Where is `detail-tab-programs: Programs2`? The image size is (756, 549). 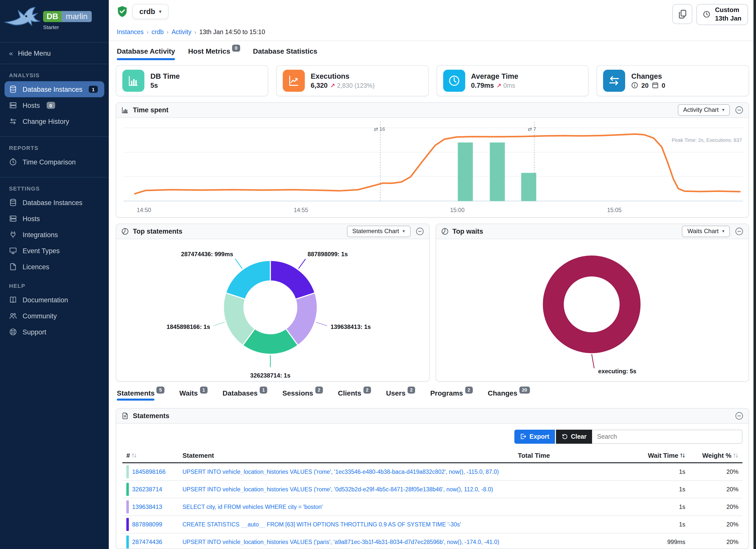
detail-tab-programs: Programs2 is located at coordinates (451, 395).